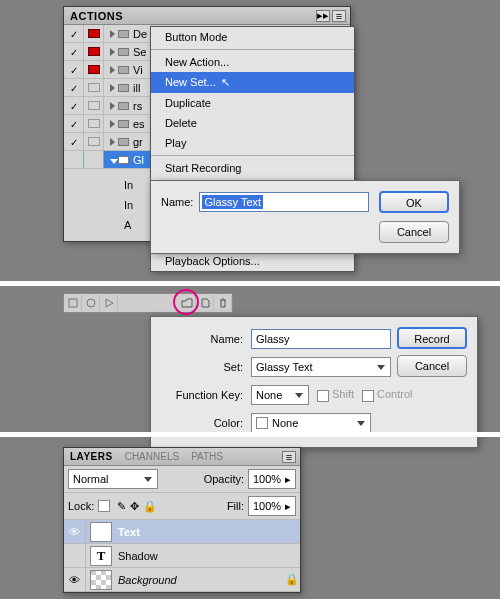  I want to click on tab-paths: PATHS, so click(207, 456).